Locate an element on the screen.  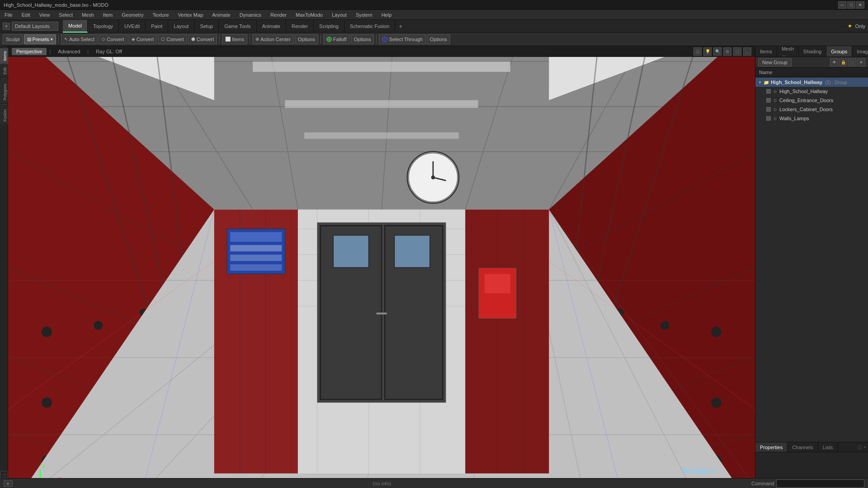
items-button: ⬜ Items is located at coordinates (235, 39).